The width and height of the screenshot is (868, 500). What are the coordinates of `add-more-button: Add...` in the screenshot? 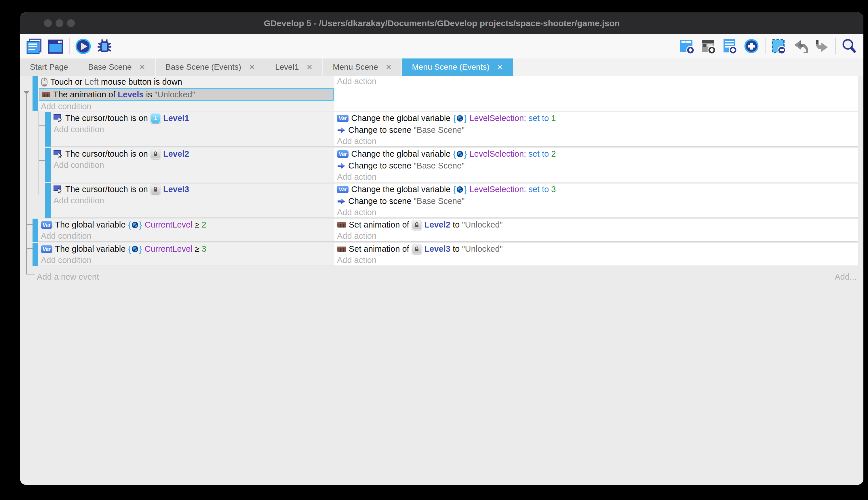 It's located at (845, 277).